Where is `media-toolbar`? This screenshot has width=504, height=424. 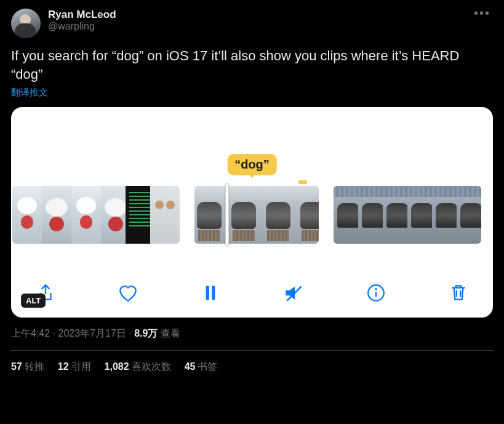
media-toolbar is located at coordinates (252, 293).